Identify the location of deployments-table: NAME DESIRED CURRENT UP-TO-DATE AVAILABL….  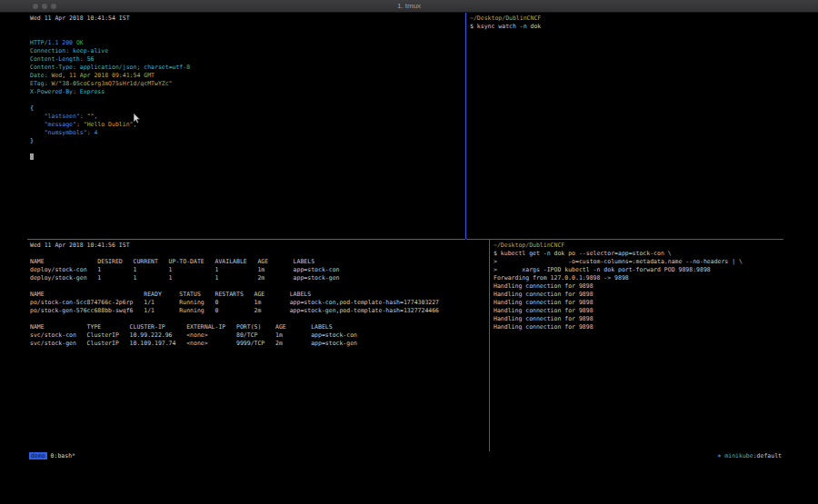
(234, 271).